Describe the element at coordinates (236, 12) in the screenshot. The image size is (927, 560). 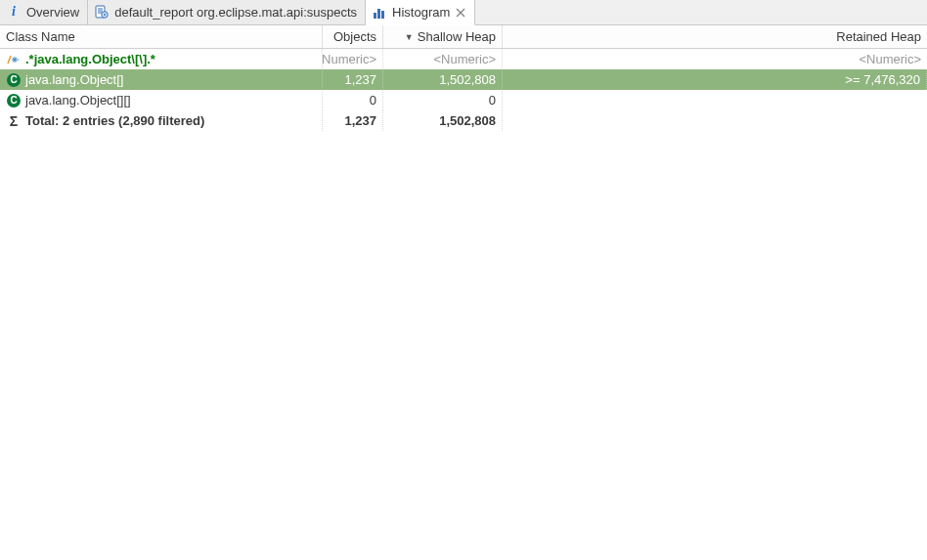
I see `tab-label: default_report org.eclipse.mat.api:suspe…` at that location.